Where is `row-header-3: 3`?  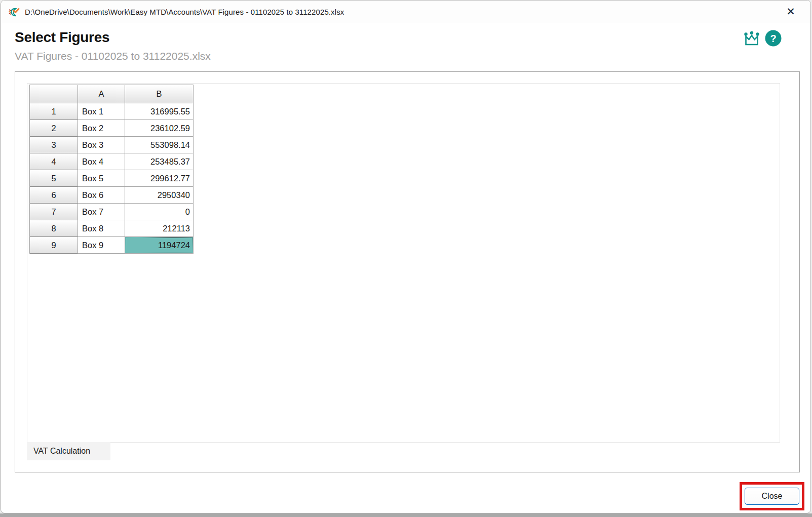
row-header-3: 3 is located at coordinates (54, 145).